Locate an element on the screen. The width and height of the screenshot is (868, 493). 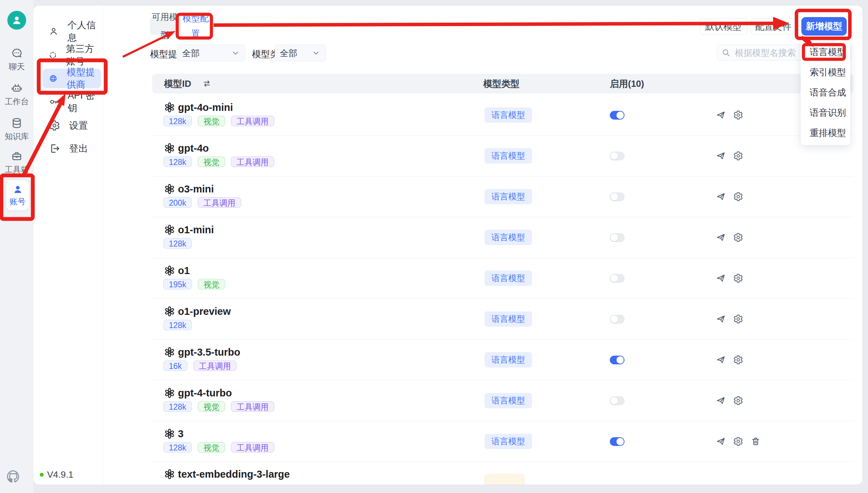
model-name: gpt-3.5-turbo is located at coordinates (209, 352).